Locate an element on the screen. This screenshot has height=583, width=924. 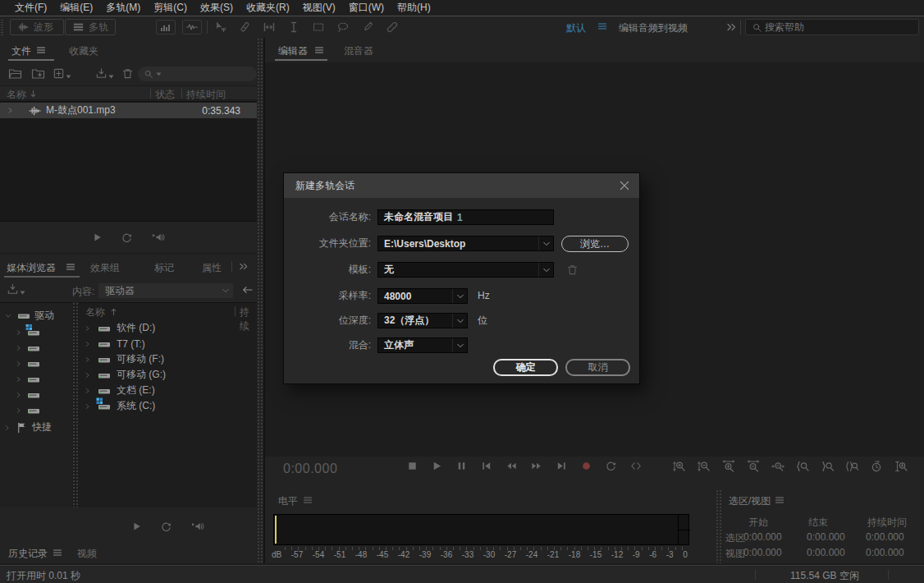
tab-mixer: 混音器 is located at coordinates (359, 51).